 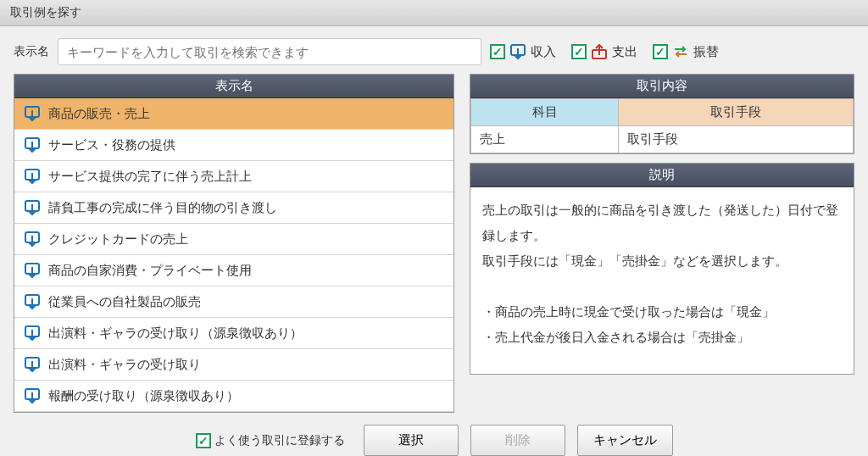 I want to click on filter-bar: 表示名 収入 支出 振替, so click(x=434, y=50).